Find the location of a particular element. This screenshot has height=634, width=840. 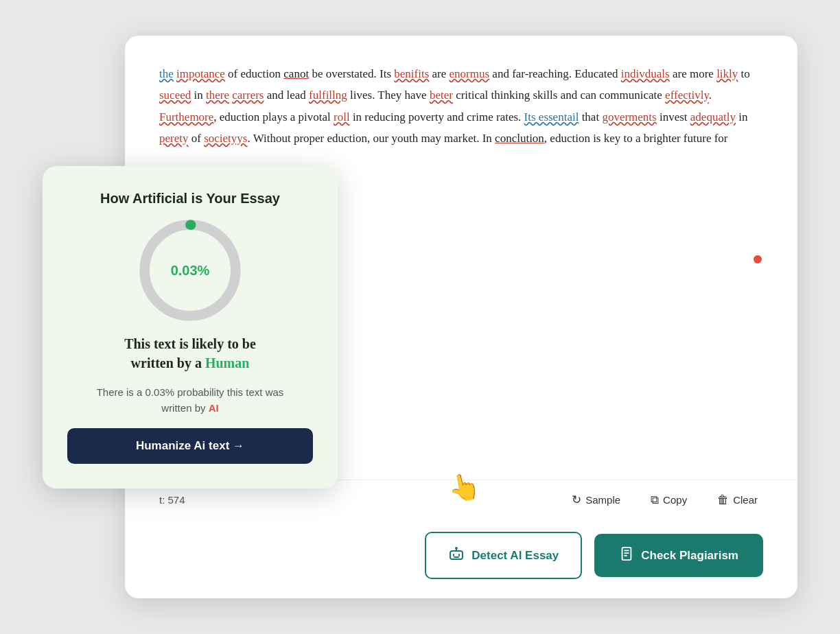

misspelled-impotance: impotance is located at coordinates (200, 74).